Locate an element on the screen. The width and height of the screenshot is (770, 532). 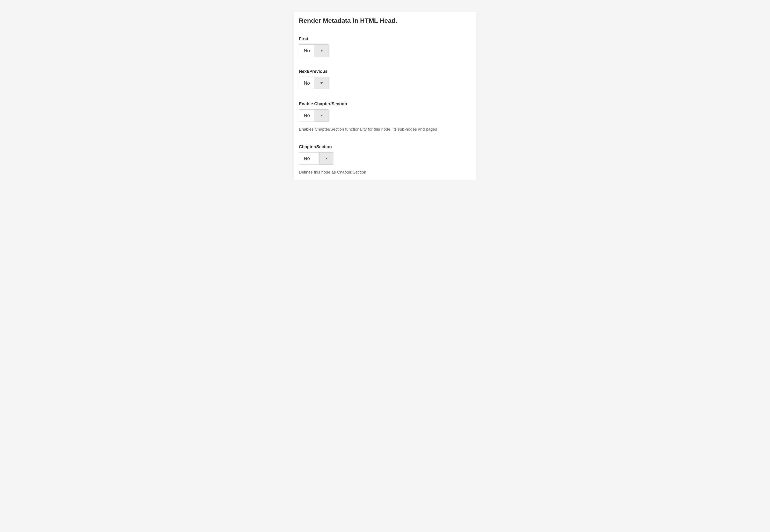
field-first: First No is located at coordinates (385, 47).